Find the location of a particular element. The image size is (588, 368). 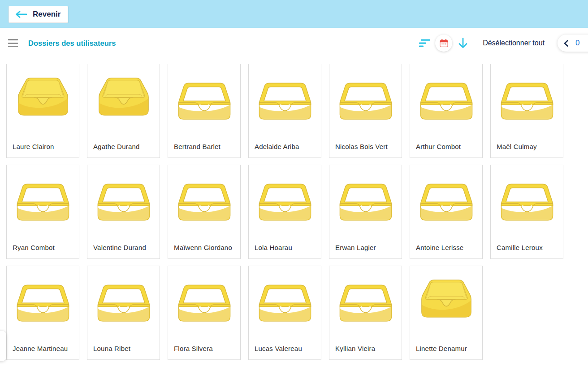

folder-card: Valentine Durand is located at coordinates (124, 212).